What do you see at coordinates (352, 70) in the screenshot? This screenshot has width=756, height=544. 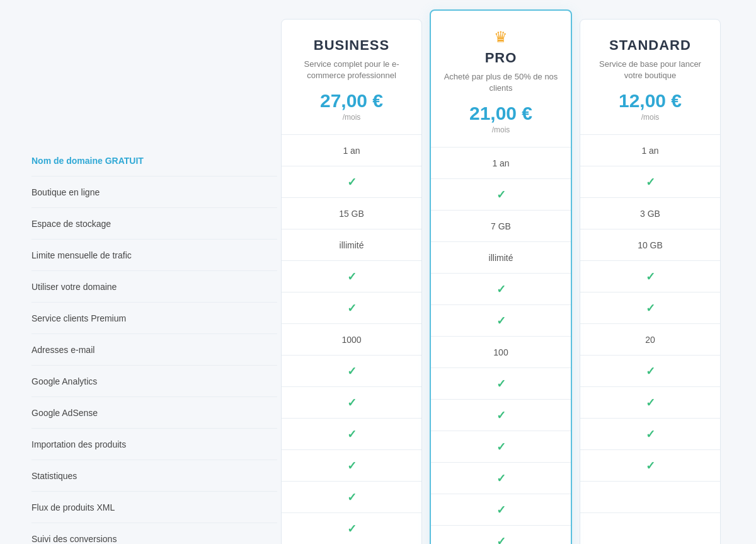 I see `plan-desc: Service complet pour le e-commerce profe…` at bounding box center [352, 70].